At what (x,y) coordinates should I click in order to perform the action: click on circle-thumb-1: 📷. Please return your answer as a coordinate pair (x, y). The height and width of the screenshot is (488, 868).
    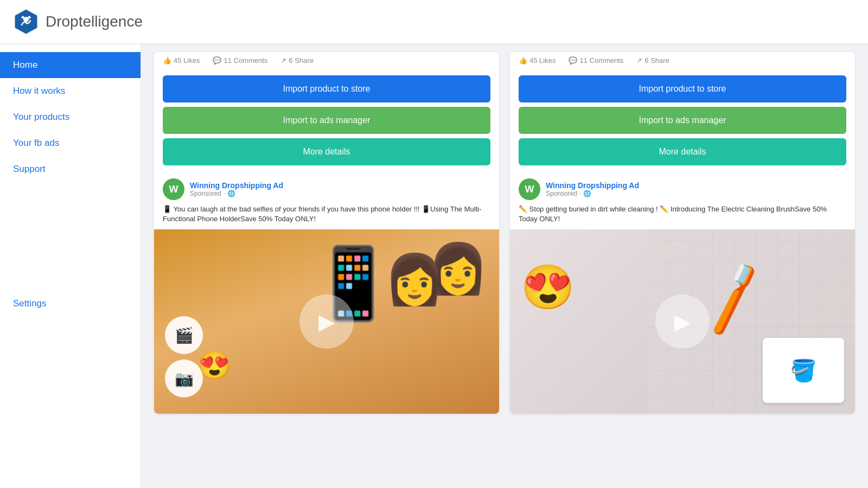
    Looking at the image, I should click on (184, 378).